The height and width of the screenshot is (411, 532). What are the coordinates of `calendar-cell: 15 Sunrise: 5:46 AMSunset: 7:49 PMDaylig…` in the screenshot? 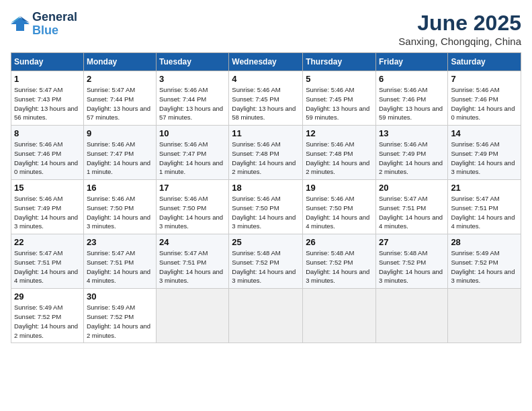 It's located at (48, 207).